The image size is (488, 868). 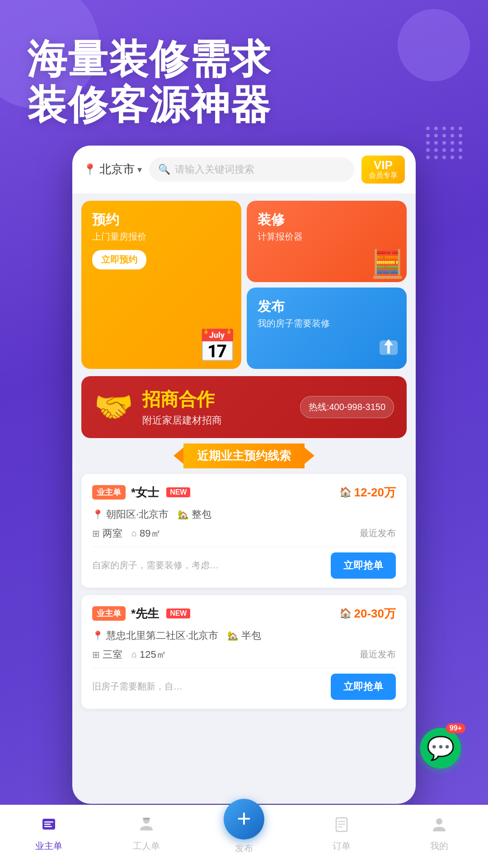 What do you see at coordinates (327, 237) in the screenshot?
I see `banner-zhuangxiu-sub: 计算报价器` at bounding box center [327, 237].